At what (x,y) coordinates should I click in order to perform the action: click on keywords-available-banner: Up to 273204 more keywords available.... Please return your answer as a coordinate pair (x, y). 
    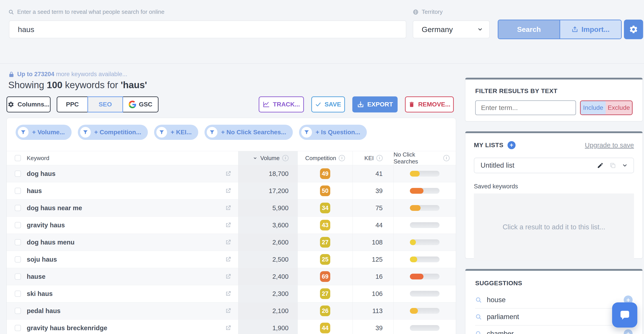
    Looking at the image, I should click on (68, 74).